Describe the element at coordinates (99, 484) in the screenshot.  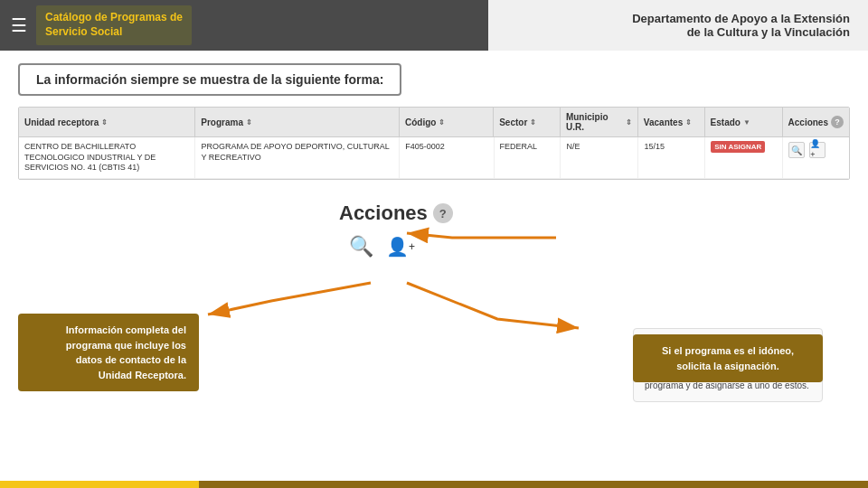
I see `bottom-bar-yellow` at that location.